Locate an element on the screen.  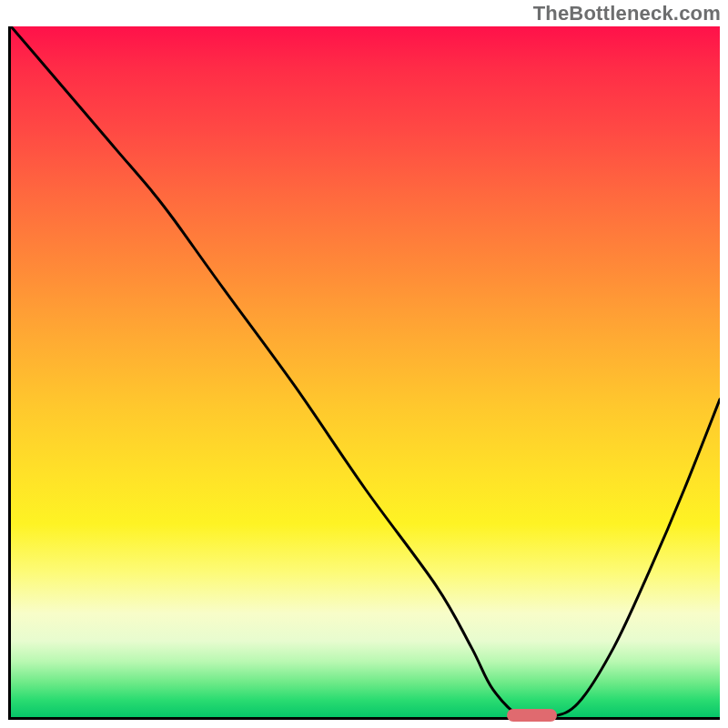
bottleneck-marker is located at coordinates (531, 715).